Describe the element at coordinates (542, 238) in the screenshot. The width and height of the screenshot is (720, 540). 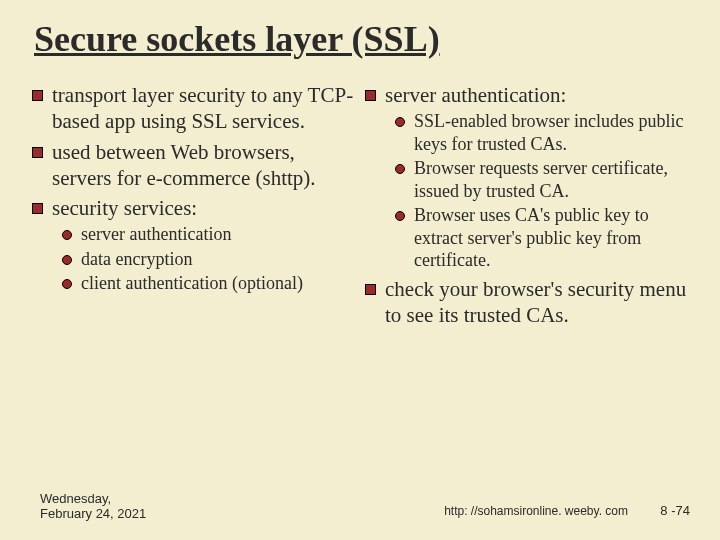
I see `sub-bullet-item: Browser uses CA's public key to extract …` at that location.